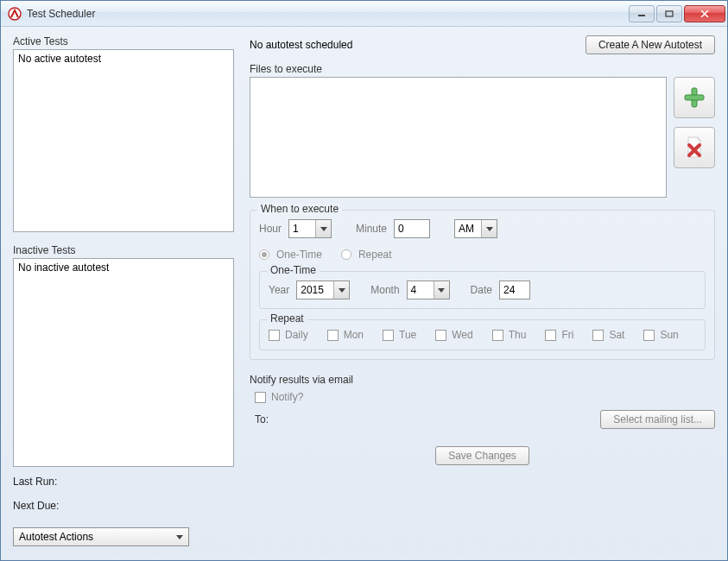  Describe the element at coordinates (364, 14) in the screenshot. I see `titlebar: Test Scheduler` at that location.